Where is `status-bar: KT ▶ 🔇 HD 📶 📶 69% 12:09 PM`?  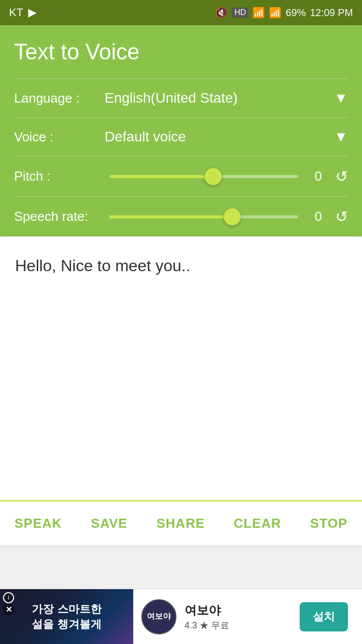
status-bar: KT ▶ 🔇 HD 📶 📶 69% 12:09 PM is located at coordinates (181, 13).